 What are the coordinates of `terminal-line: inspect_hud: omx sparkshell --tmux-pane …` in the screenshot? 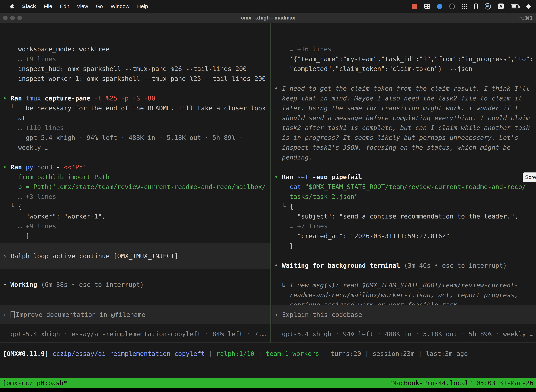 It's located at (137, 69).